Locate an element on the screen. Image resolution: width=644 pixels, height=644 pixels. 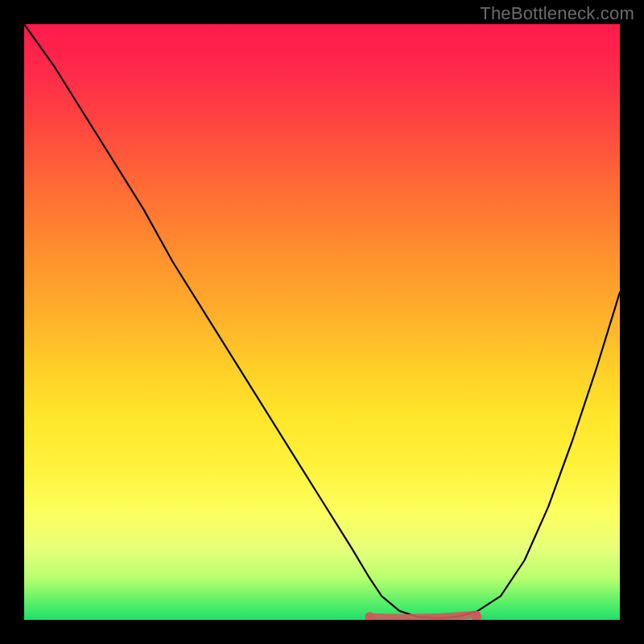
min-marker-band is located at coordinates (423, 616).